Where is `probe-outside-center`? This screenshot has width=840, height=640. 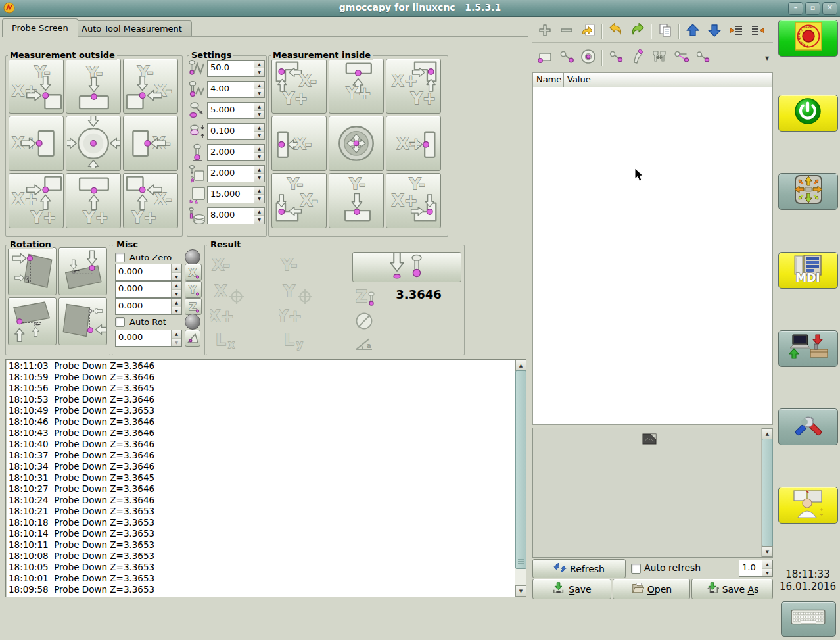
probe-outside-center is located at coordinates (93, 143).